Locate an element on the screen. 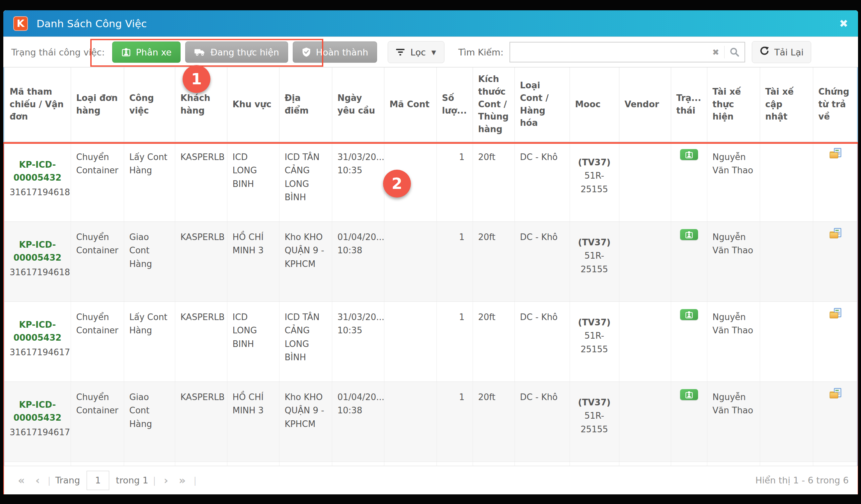  column-header-15: Tài xế cập nhật is located at coordinates (787, 105).